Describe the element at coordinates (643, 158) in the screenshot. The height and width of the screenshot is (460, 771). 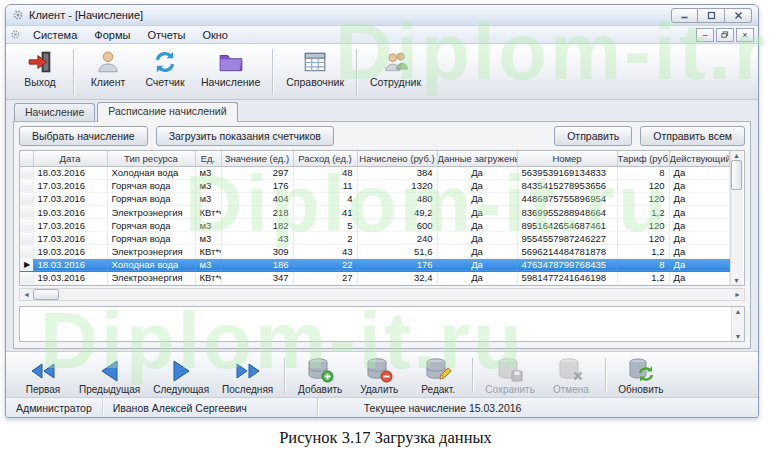
I see `column-header: Тариф (руб.)` at that location.